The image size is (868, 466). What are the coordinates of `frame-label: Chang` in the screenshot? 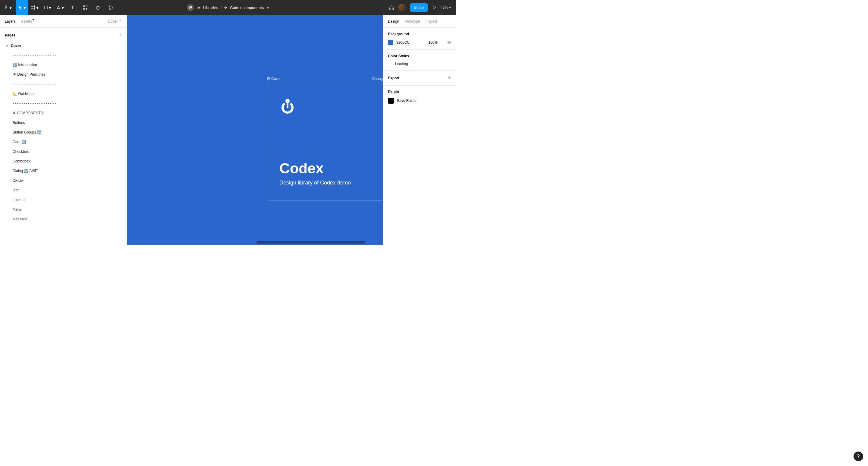 It's located at (377, 79).